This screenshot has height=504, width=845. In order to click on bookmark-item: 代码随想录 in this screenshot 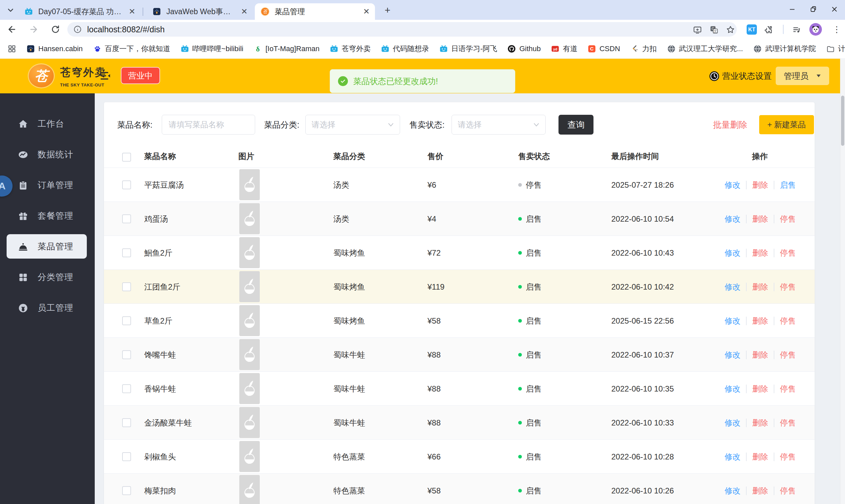, I will do `click(405, 49)`.